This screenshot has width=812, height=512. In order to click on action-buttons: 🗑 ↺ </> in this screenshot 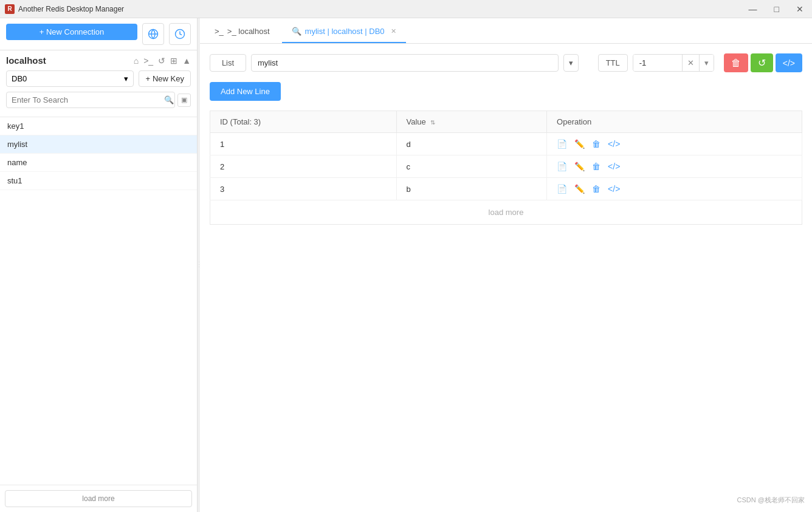, I will do `click(763, 63)`.